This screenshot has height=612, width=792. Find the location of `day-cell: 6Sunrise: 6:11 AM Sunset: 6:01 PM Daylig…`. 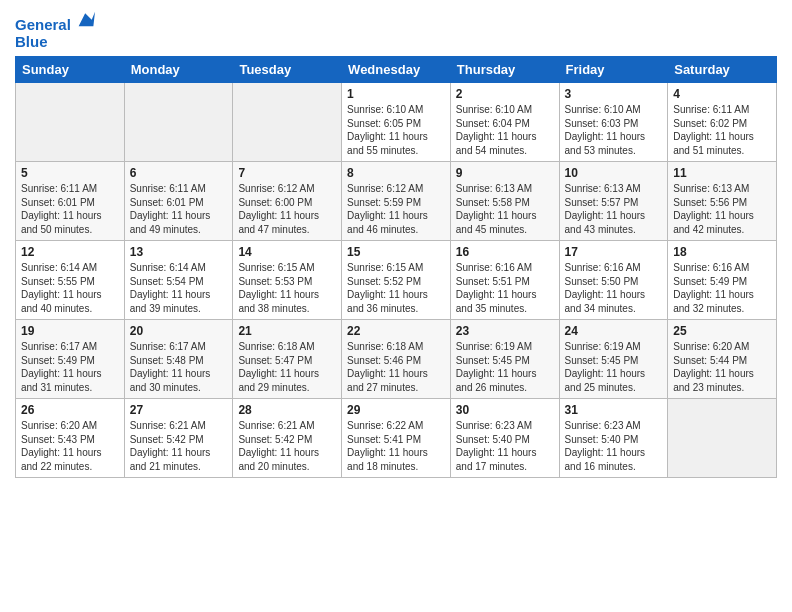

day-cell: 6Sunrise: 6:11 AM Sunset: 6:01 PM Daylig… is located at coordinates (178, 202).